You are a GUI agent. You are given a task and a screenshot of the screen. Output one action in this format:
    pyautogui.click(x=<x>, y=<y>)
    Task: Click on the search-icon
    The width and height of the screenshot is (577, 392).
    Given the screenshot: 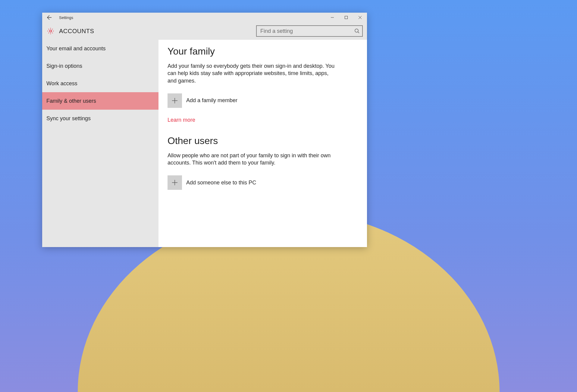 What is the action you would take?
    pyautogui.click(x=357, y=31)
    